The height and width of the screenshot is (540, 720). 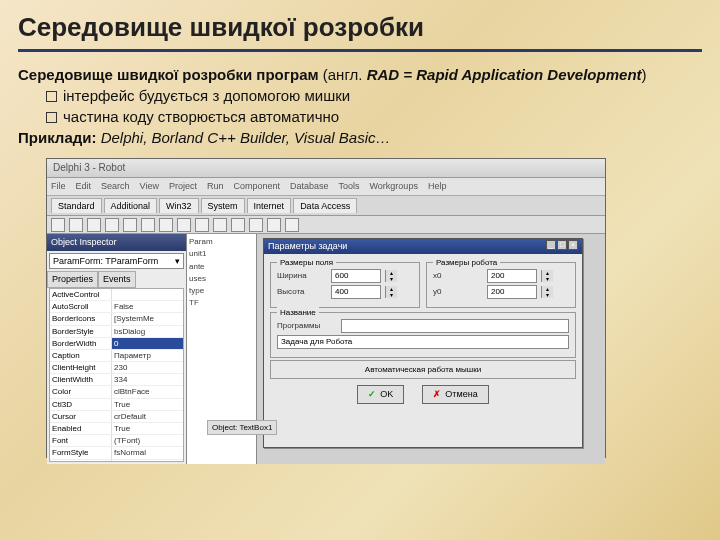 I want to click on inspector-combo: ParamForm: TParamForm▾, so click(x=116, y=262).